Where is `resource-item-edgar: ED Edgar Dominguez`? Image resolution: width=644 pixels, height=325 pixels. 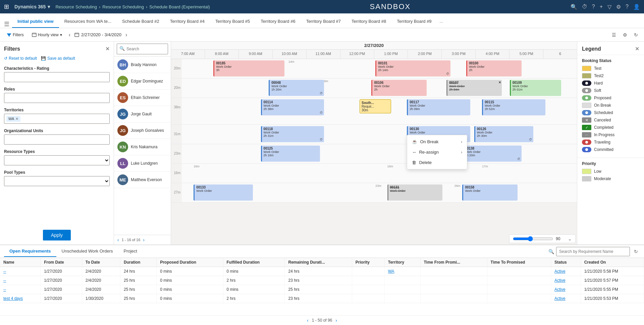
resource-item-edgar: ED Edgar Dominguez is located at coordinates (142, 81).